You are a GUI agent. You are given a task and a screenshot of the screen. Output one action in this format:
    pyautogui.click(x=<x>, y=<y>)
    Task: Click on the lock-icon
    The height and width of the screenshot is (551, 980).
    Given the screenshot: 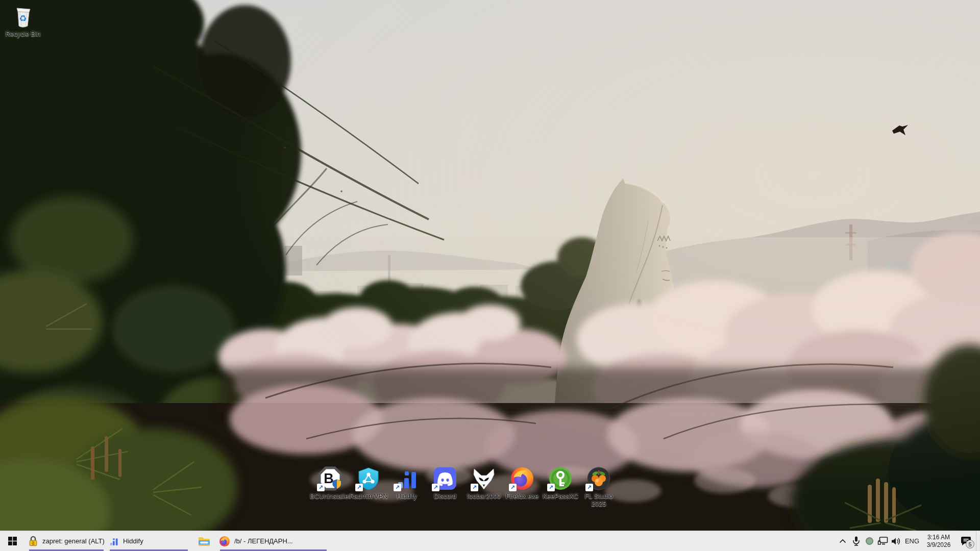 What is the action you would take?
    pyautogui.click(x=33, y=541)
    